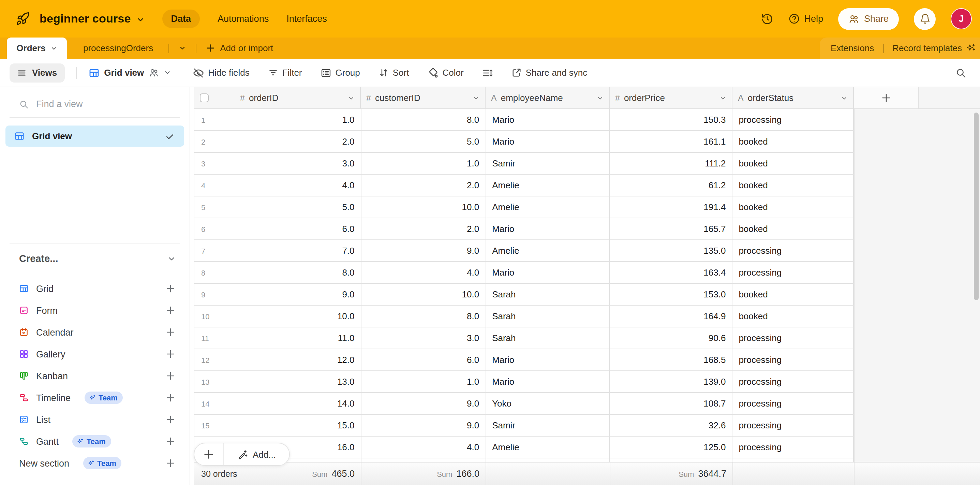 Image resolution: width=980 pixels, height=485 pixels. I want to click on column-header-orderStatus: A orderStatus, so click(793, 98).